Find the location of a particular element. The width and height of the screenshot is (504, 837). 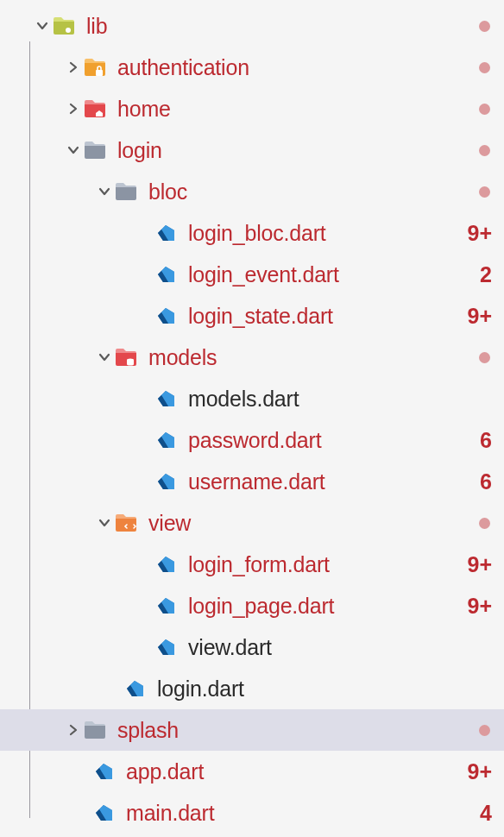

tree-row: view is located at coordinates (252, 523).